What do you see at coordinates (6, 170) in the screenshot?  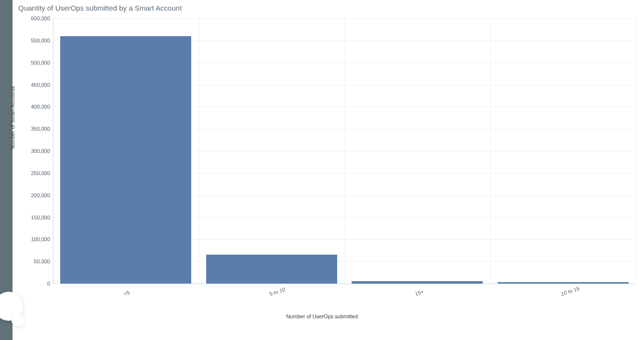 I see `left-sidebar-stub` at bounding box center [6, 170].